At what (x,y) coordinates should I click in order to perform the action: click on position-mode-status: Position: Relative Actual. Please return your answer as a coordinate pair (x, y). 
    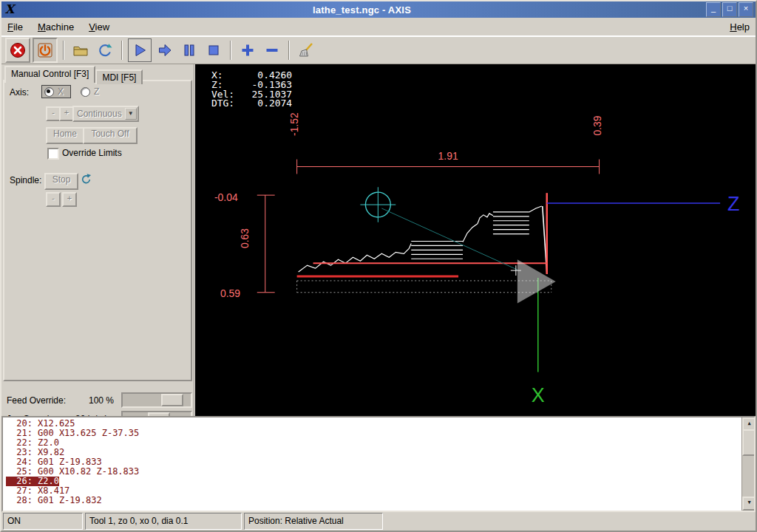
    Looking at the image, I should click on (313, 522).